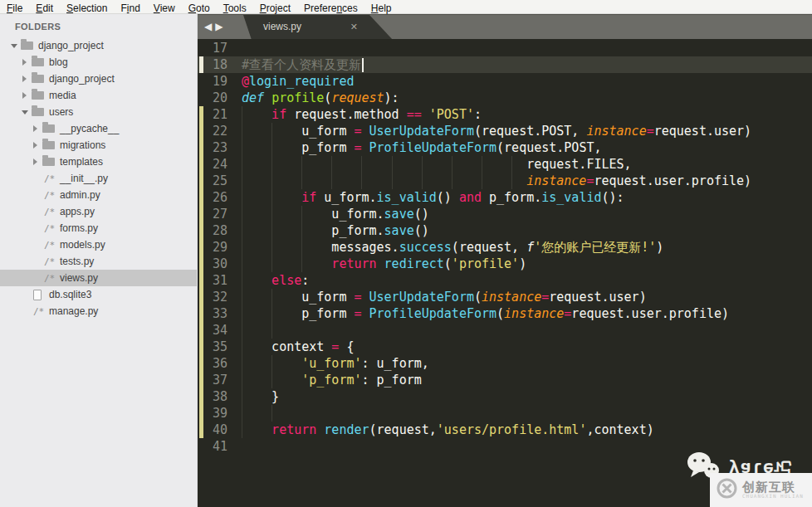 This screenshot has width=812, height=507. I want to click on code-line-23: 23p_form = ProfileUpdateForm(request.POS…, so click(505, 148).